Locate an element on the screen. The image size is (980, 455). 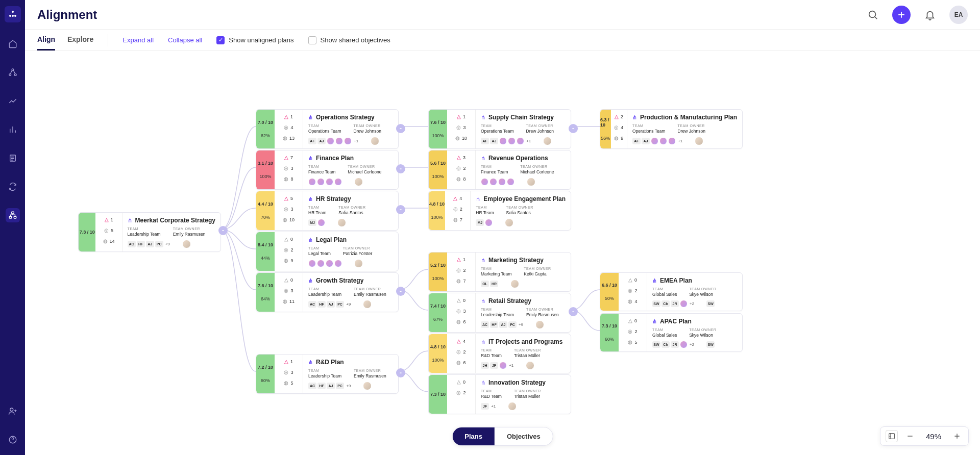
plan-card: 7.6 / 1064% △0 ◎3 ◍11 ⋔Growth Strategy T… is located at coordinates (327, 292).